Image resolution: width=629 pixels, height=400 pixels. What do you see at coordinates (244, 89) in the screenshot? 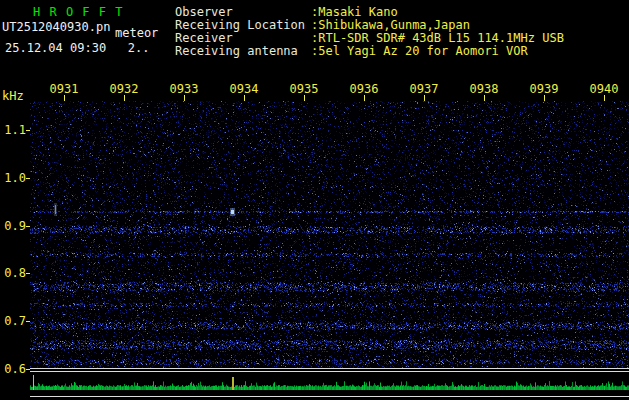
I see `x-tick-label: 0934` at bounding box center [244, 89].